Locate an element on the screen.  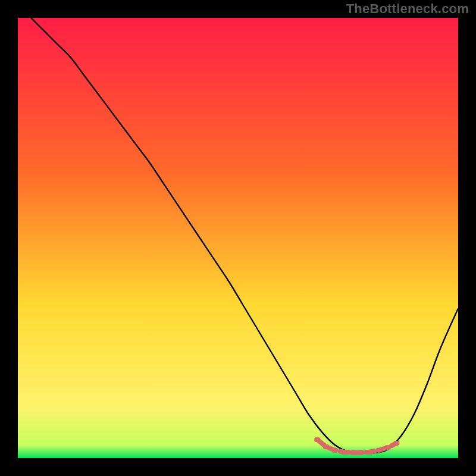
watermark-text: TheBottleneck.com is located at coordinates (408, 9).